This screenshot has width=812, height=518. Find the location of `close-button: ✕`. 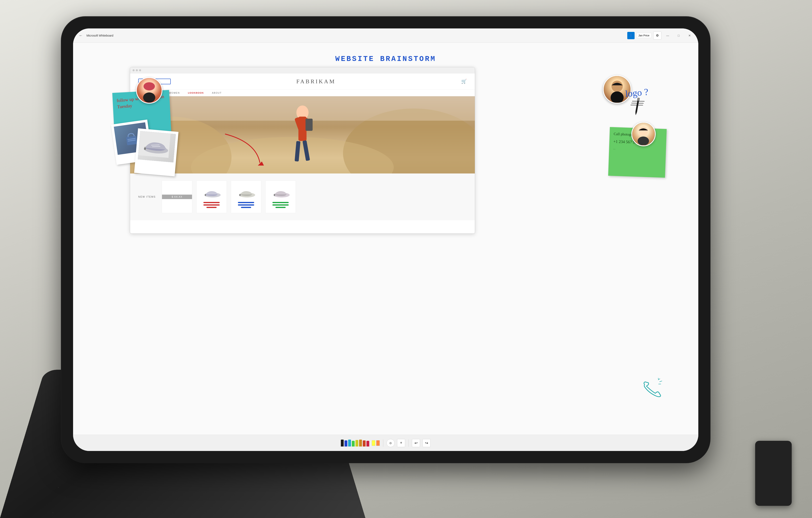

close-button: ✕ is located at coordinates (690, 36).